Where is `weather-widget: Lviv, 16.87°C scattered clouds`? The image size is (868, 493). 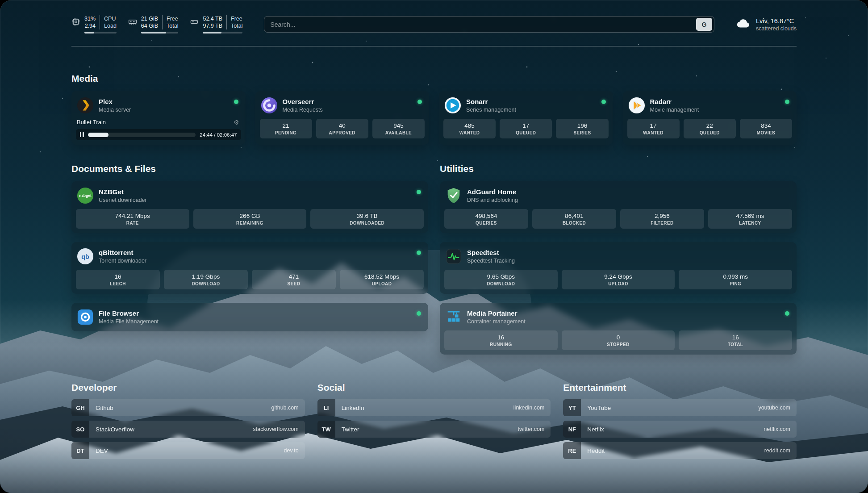
weather-widget: Lviv, 16.87°C scattered clouds is located at coordinates (766, 25).